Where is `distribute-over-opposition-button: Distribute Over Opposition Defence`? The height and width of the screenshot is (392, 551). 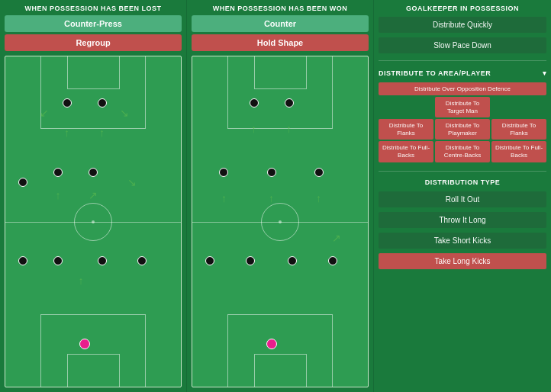
distribute-over-opposition-button: Distribute Over Opposition Defence is located at coordinates (462, 88).